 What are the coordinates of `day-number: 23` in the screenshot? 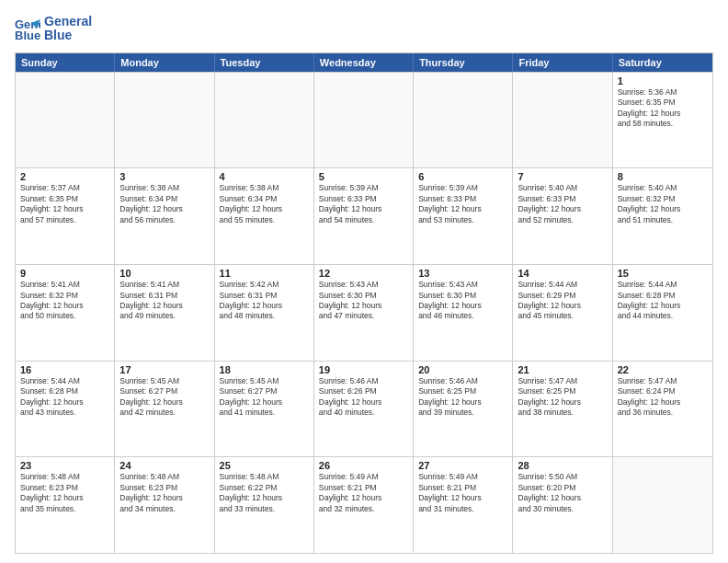 It's located at (64, 465).